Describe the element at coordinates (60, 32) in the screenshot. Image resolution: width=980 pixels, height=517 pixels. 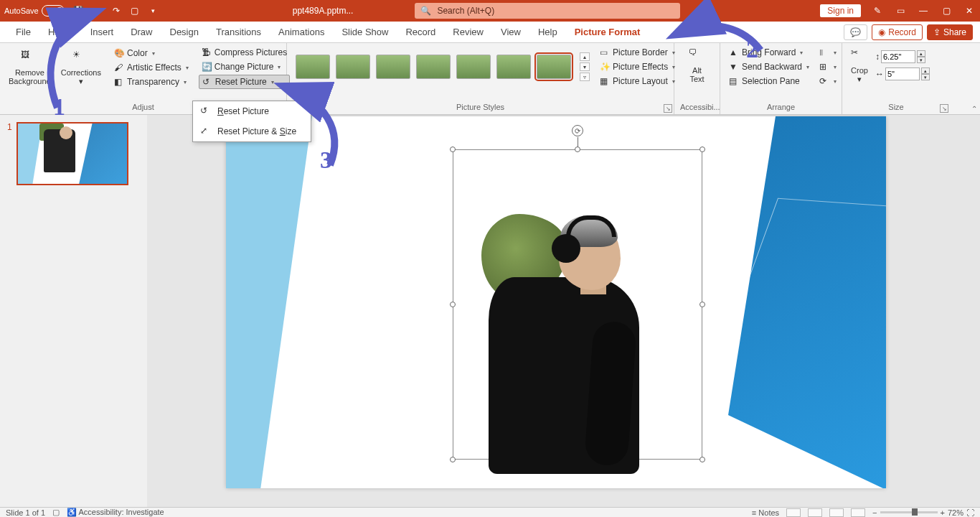
I see `tab-home: Home` at that location.